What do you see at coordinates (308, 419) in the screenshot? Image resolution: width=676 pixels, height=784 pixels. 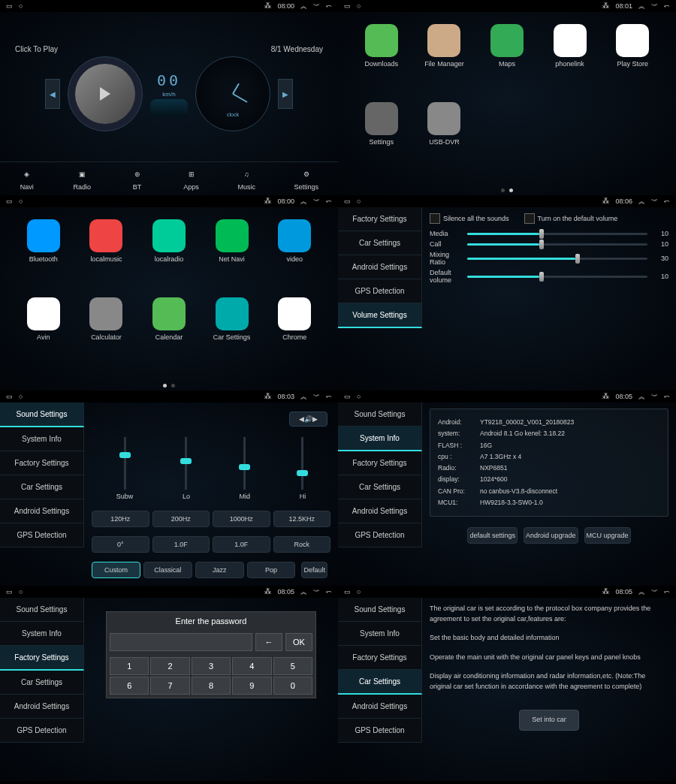 I see `speaker-button: ◀🔊▶` at bounding box center [308, 419].